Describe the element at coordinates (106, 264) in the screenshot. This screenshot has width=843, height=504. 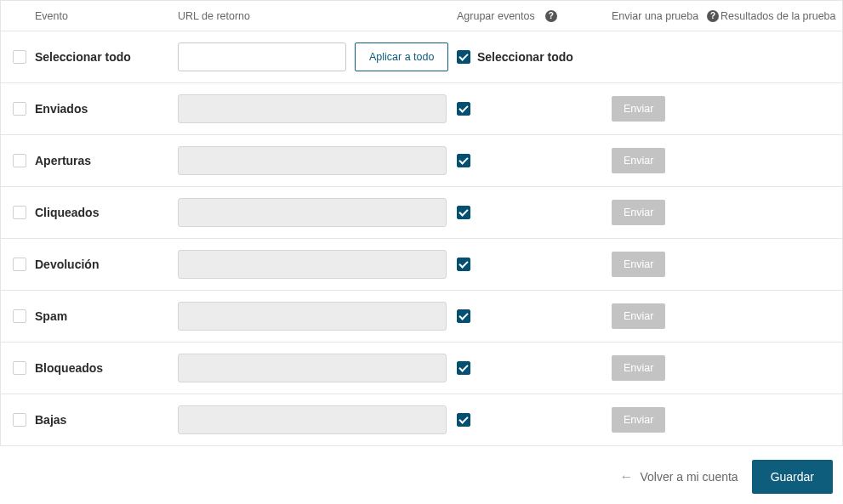
I see `event-label: Devolución` at that location.